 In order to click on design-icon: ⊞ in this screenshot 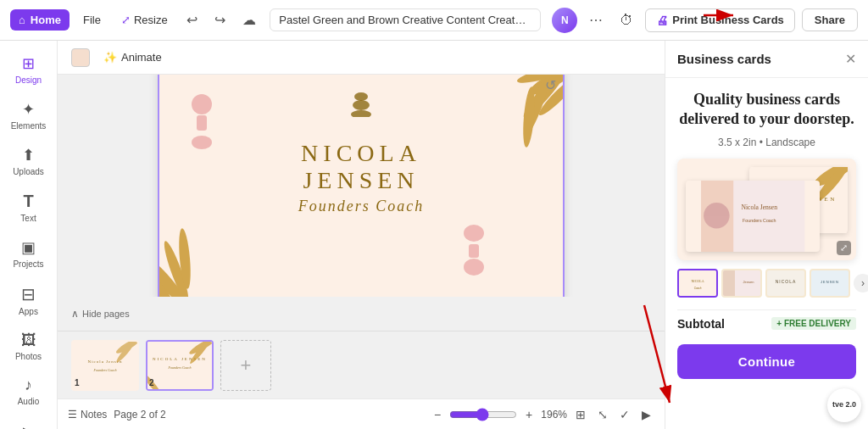, I will do `click(29, 64)`.